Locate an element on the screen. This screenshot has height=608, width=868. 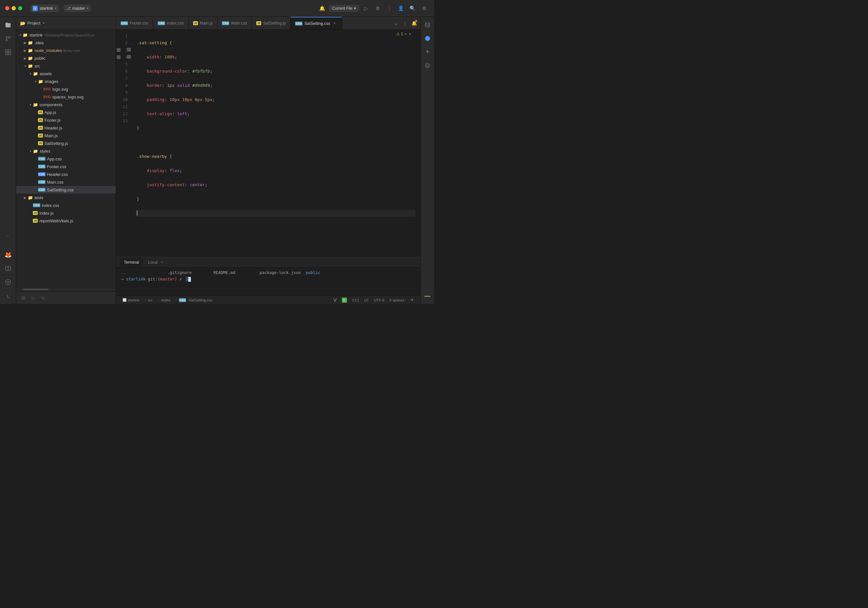
tree-item-header-css: CSS Header.css is located at coordinates (66, 174).